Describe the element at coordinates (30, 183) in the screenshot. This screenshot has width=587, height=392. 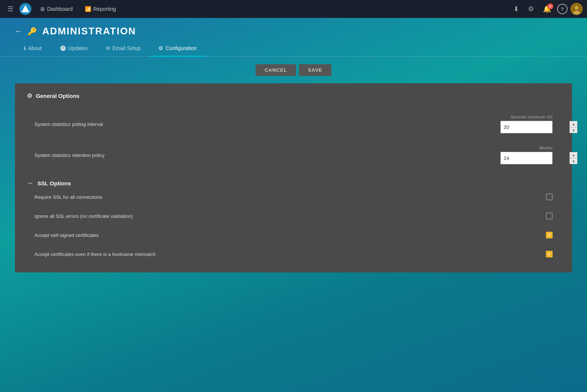
I see `ssl-icon: ↔` at that location.